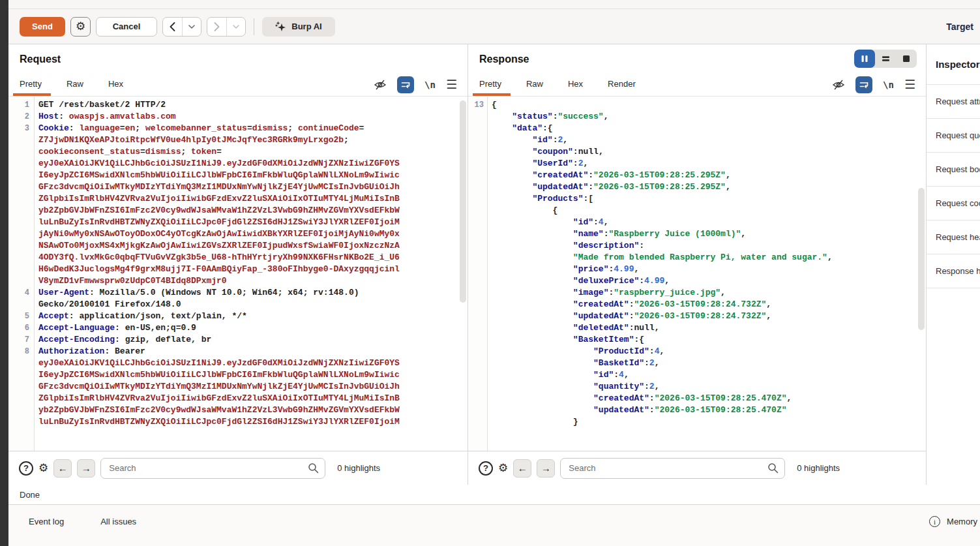 The height and width of the screenshot is (546, 980). What do you see at coordinates (494, 494) in the screenshot?
I see `status-row: Done` at bounding box center [494, 494].